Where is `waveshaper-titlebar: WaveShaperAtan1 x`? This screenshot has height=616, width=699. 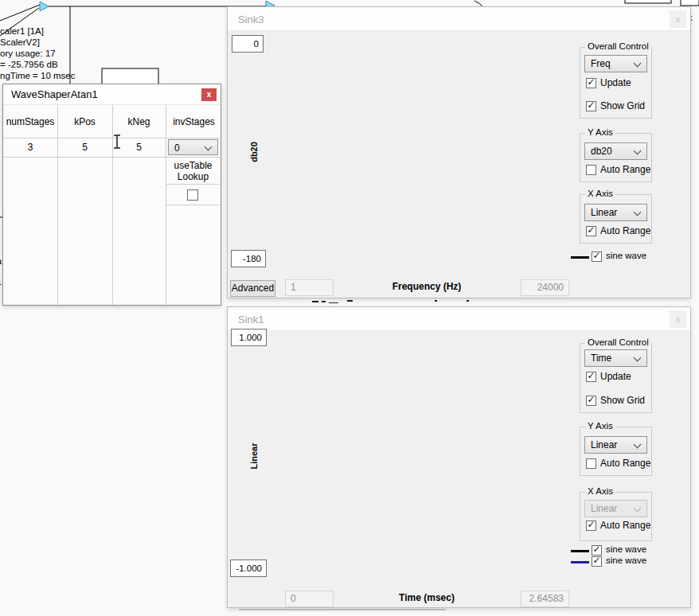 waveshaper-titlebar: WaveShaperAtan1 x is located at coordinates (111, 95).